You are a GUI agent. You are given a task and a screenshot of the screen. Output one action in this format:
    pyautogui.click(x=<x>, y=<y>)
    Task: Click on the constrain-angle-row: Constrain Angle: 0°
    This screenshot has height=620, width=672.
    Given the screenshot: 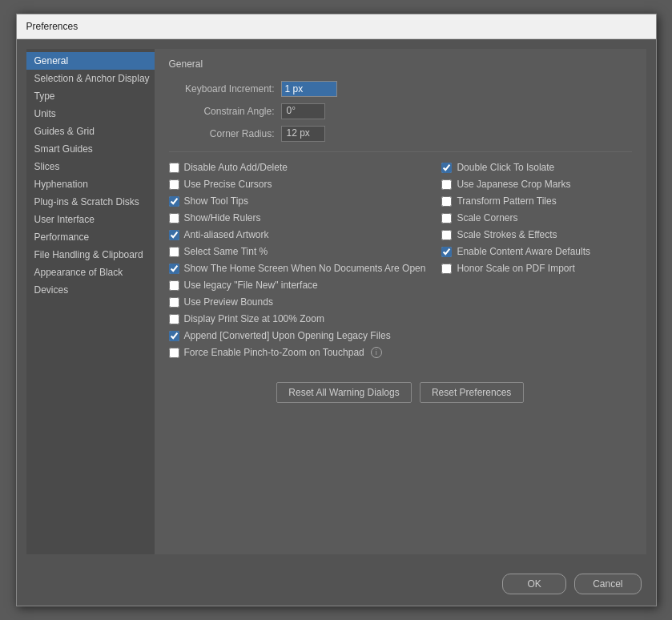 What is the action you would take?
    pyautogui.click(x=400, y=111)
    